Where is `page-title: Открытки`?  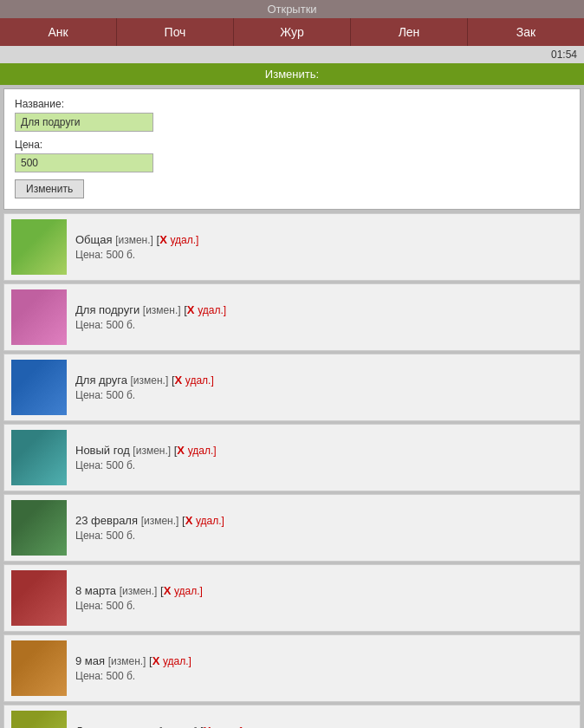
page-title: Открытки is located at coordinates (291, 9).